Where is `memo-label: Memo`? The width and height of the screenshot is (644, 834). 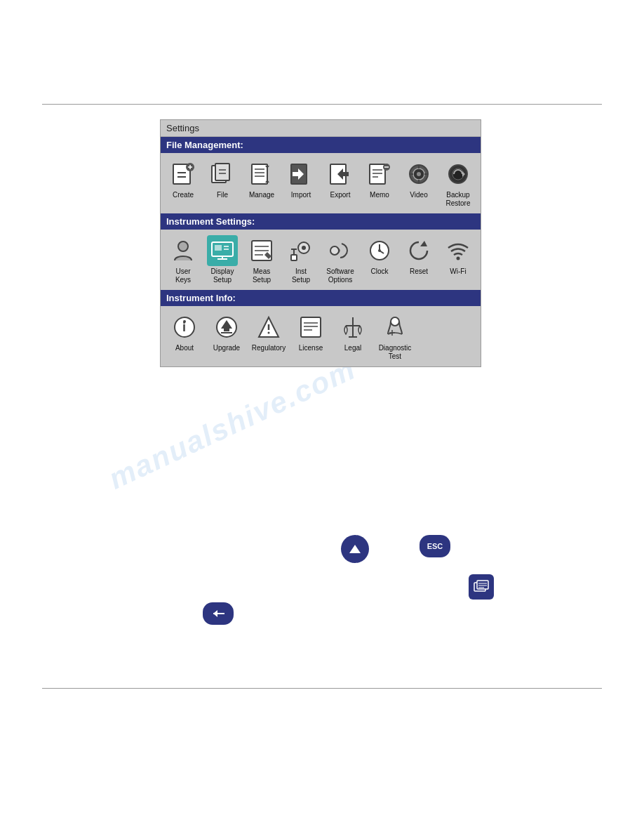
memo-label: Memo is located at coordinates (380, 195).